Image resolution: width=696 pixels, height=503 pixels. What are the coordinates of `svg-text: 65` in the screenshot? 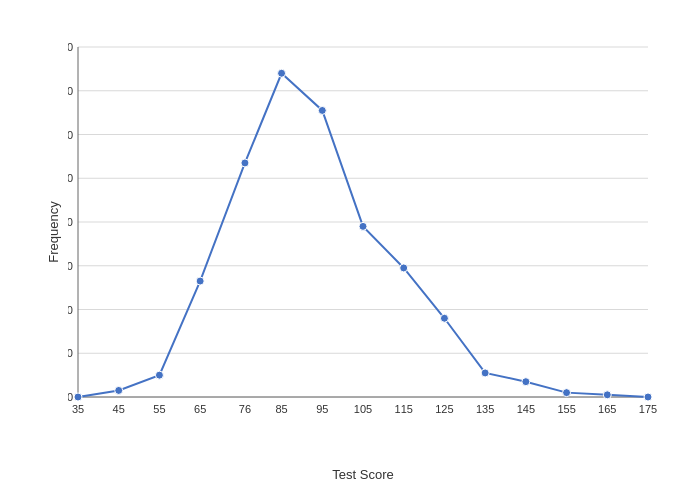 It's located at (200, 409).